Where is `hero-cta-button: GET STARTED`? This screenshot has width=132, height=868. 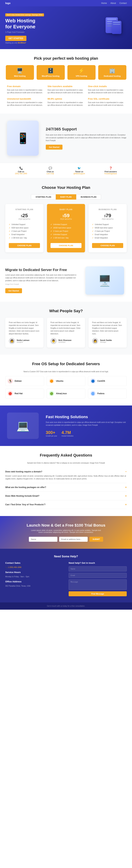 hero-cta-button: GET STARTED is located at coordinates (16, 38).